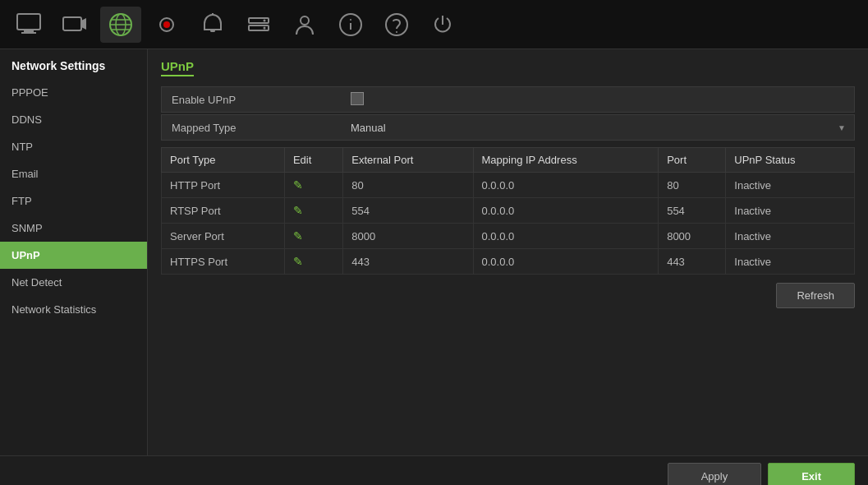 The image size is (868, 485). What do you see at coordinates (74, 309) in the screenshot?
I see `sidebar-item-networkstatistics: Network Statistics` at bounding box center [74, 309].